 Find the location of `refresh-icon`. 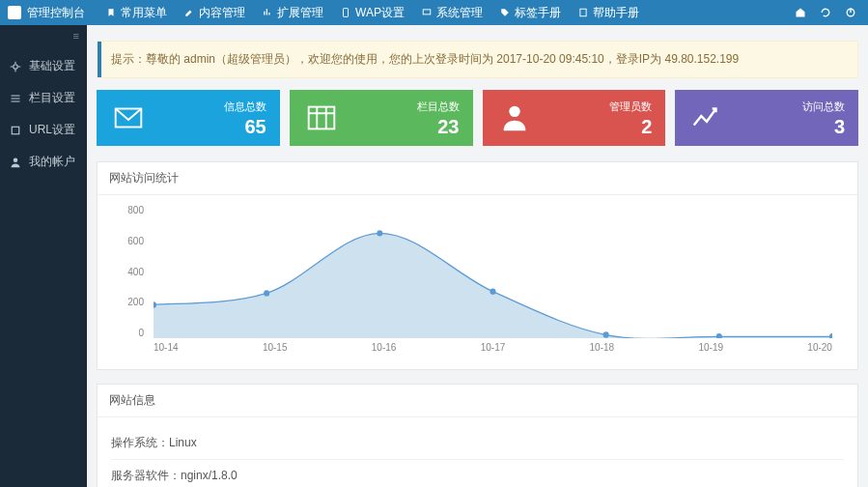

refresh-icon is located at coordinates (826, 13).